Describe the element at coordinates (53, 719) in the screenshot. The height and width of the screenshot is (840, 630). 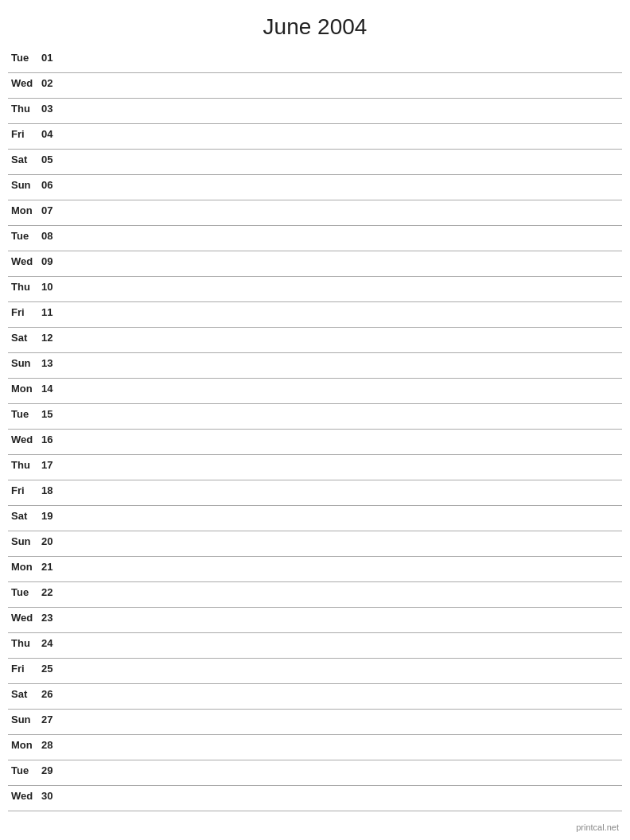
I see `day-number: 27` at that location.